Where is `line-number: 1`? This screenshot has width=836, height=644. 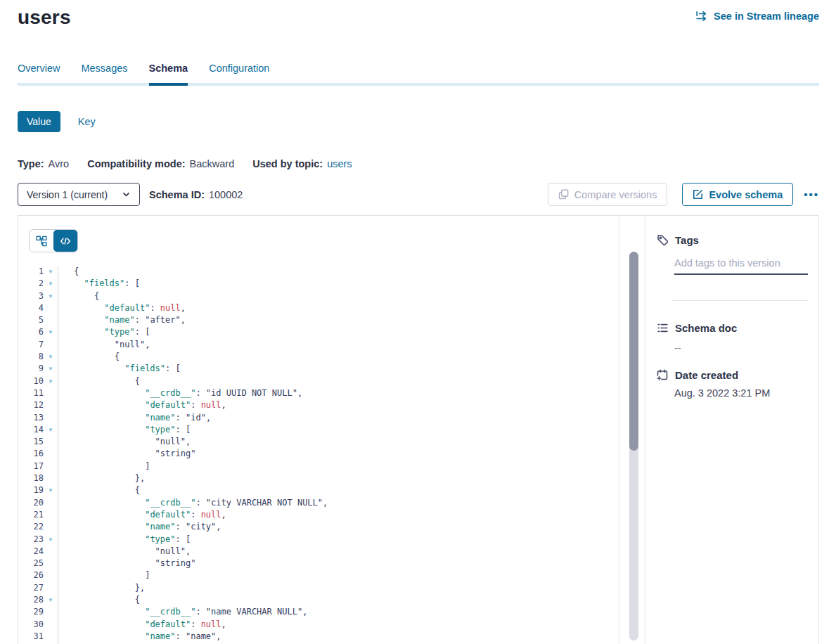 line-number: 1 is located at coordinates (31, 271).